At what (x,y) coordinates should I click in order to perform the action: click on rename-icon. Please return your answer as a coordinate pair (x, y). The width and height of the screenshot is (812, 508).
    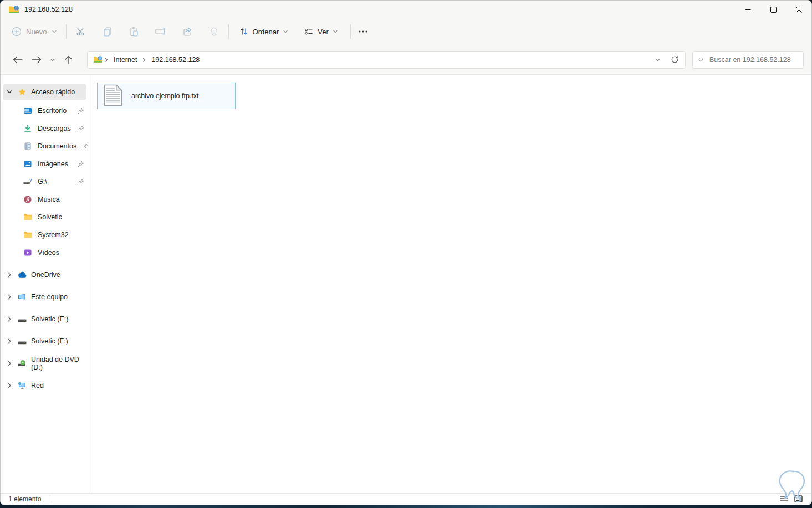
    Looking at the image, I should click on (161, 32).